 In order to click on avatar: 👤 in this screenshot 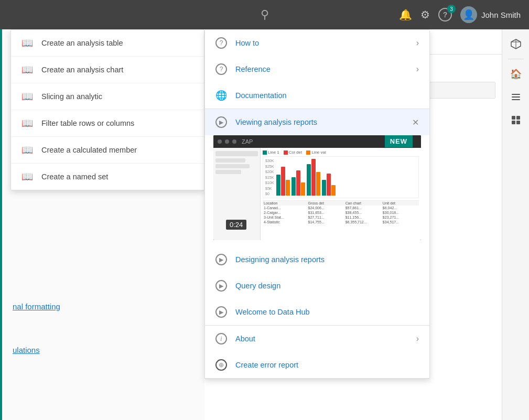, I will do `click(469, 15)`.